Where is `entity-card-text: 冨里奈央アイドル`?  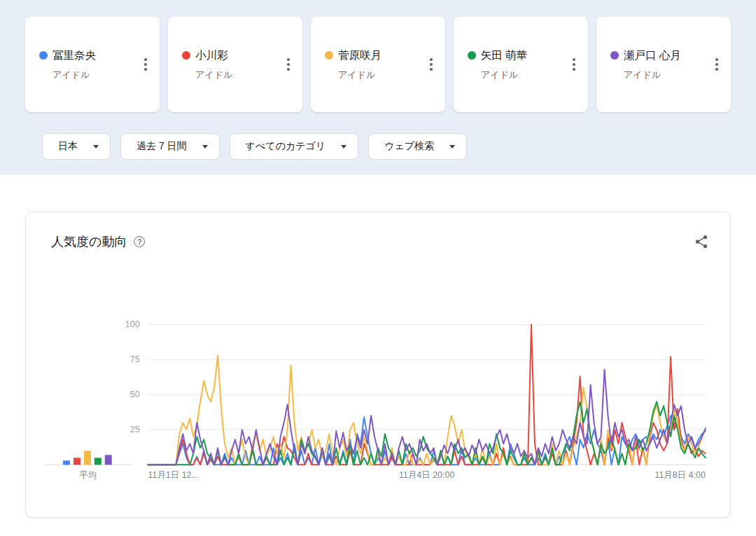
entity-card-text: 冨里奈央アイドル is located at coordinates (67, 64).